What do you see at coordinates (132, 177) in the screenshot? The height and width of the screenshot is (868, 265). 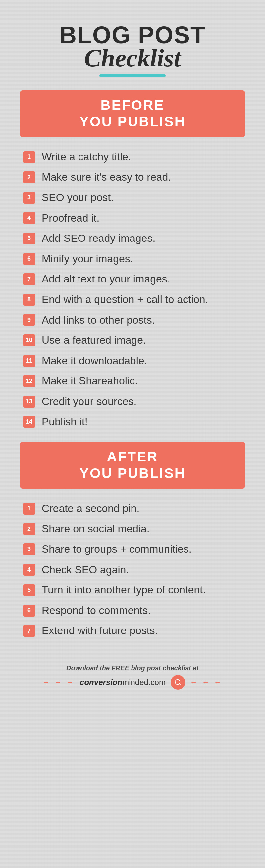 I see `list-item: 2 Make sure it's easy to read.` at bounding box center [132, 177].